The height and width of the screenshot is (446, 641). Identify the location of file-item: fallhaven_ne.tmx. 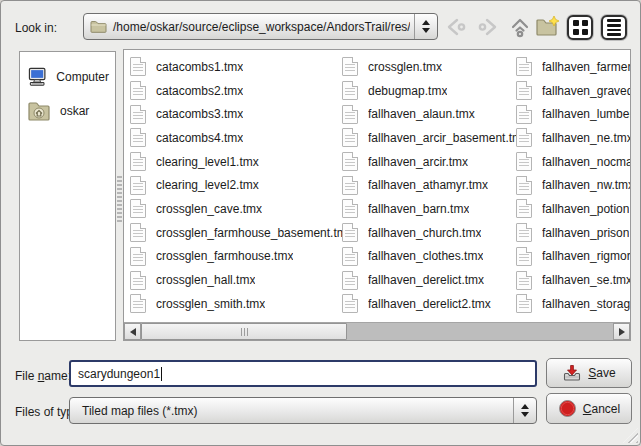
(573, 138).